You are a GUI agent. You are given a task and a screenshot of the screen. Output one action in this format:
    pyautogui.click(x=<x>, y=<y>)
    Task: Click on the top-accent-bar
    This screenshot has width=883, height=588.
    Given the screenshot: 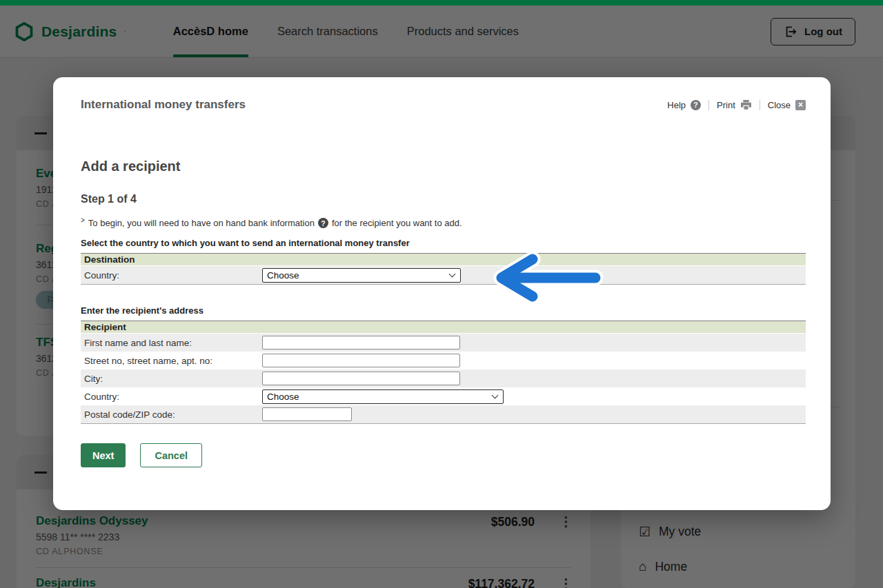 What is the action you would take?
    pyautogui.click(x=442, y=3)
    